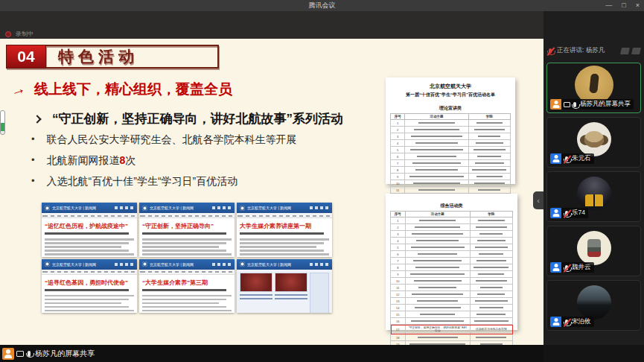  What do you see at coordinates (538, 200) in the screenshot?
I see `sidebar-collapse-handle: ‹` at bounding box center [538, 200].